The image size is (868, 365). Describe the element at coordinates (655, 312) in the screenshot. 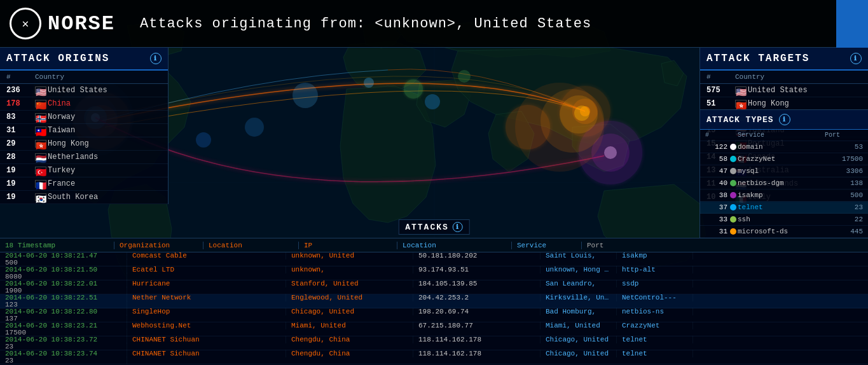

I see `row-service: netbios-ns` at that location.